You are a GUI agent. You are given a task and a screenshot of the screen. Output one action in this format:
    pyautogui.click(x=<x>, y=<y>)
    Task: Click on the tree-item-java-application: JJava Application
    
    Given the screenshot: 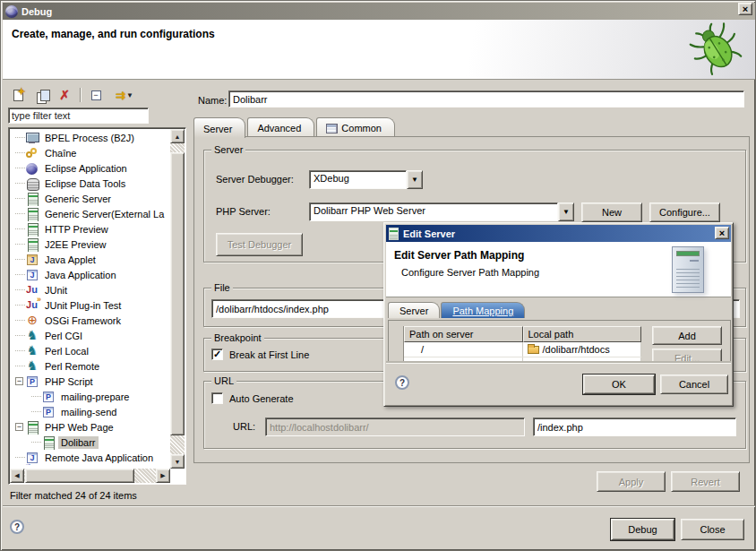 What is the action you would take?
    pyautogui.click(x=90, y=274)
    